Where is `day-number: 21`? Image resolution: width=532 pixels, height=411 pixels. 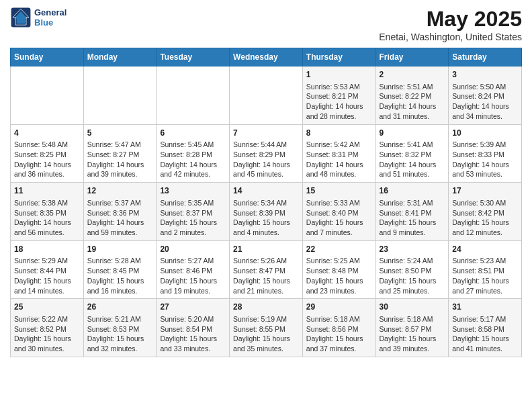 day-number: 21 is located at coordinates (266, 250).